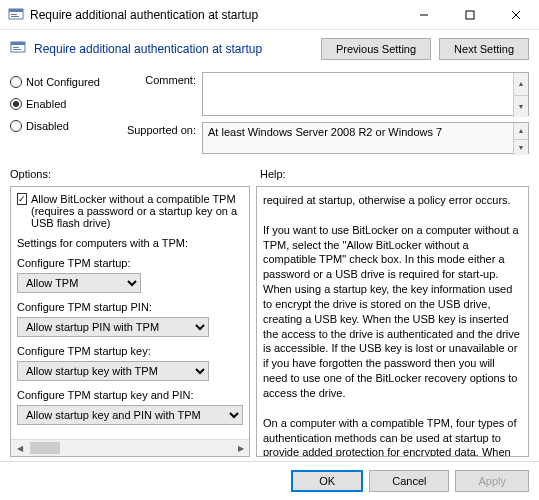 The image size is (539, 500). What do you see at coordinates (79, 283) in the screenshot?
I see `cfg-tpm-startup-select: Allow TPM` at bounding box center [79, 283].